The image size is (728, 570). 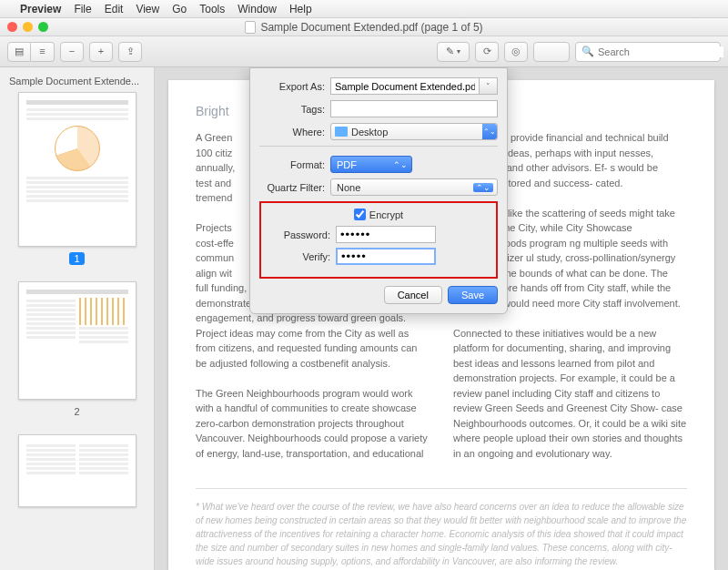 What do you see at coordinates (257, 9) in the screenshot?
I see `menu-window: Window` at bounding box center [257, 9].